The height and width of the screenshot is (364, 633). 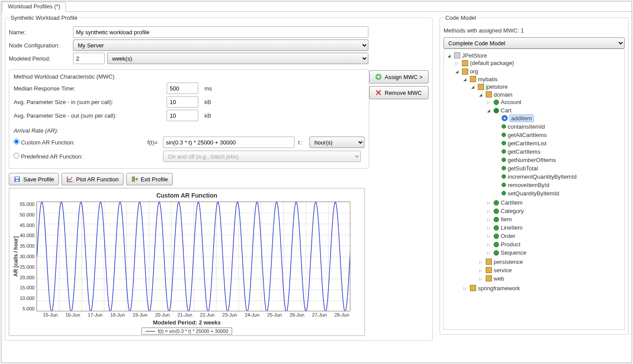 I want to click on remove-mwc-button: Remove MWC, so click(x=399, y=93).